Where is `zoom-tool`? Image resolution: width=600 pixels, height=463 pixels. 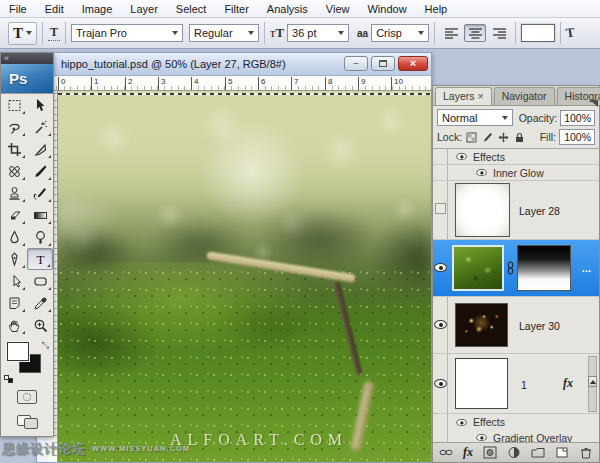 zoom-tool is located at coordinates (40, 325).